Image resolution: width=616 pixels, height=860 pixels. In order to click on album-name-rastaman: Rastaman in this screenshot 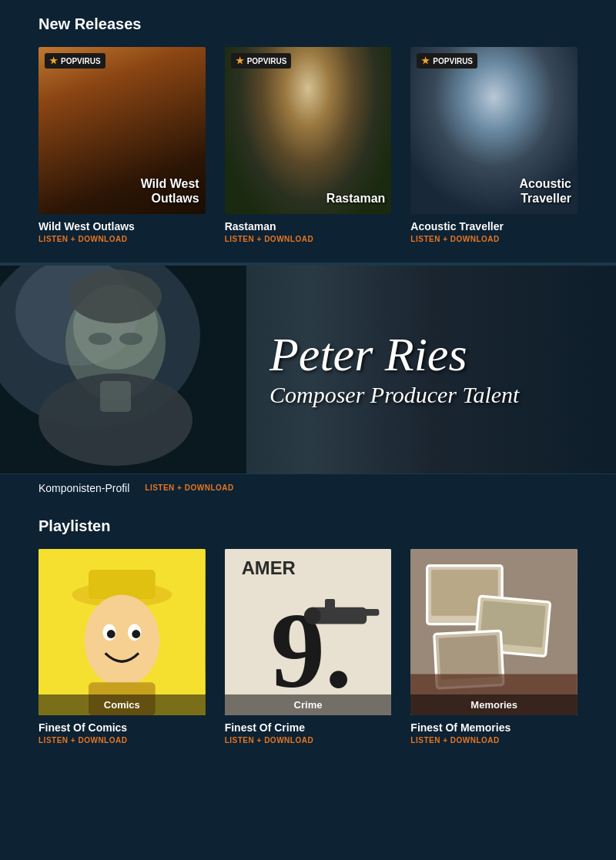, I will do `click(308, 226)`.